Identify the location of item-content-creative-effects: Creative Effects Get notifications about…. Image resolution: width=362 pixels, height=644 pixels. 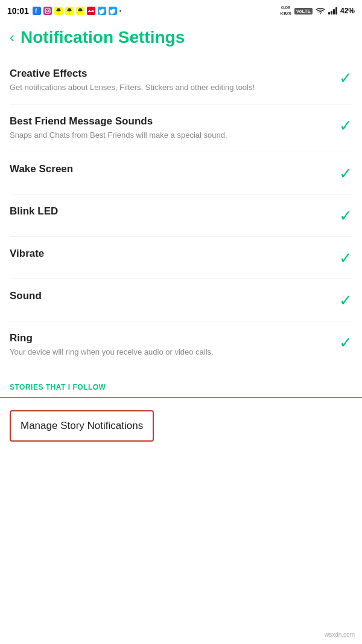
(174, 80).